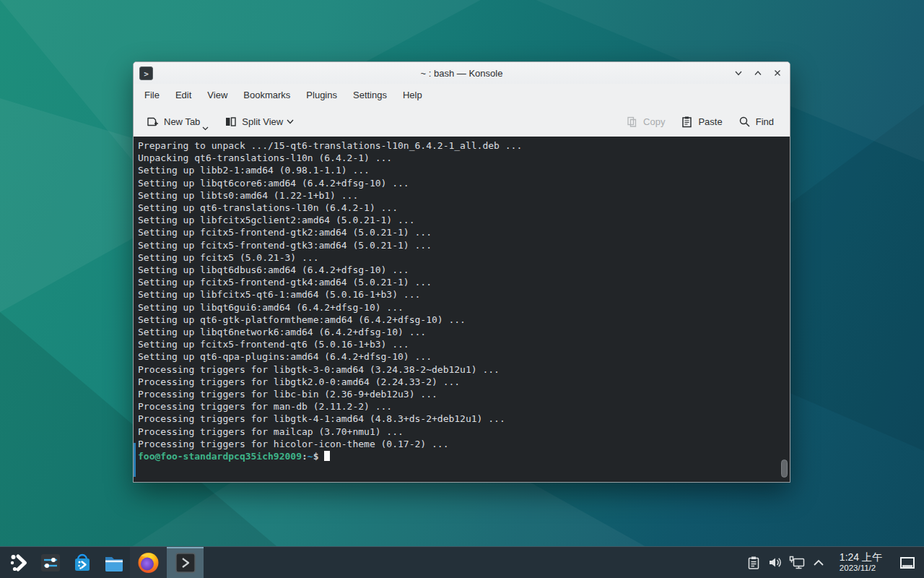 The width and height of the screenshot is (924, 578). I want to click on clock-time: 1:24 上午, so click(860, 558).